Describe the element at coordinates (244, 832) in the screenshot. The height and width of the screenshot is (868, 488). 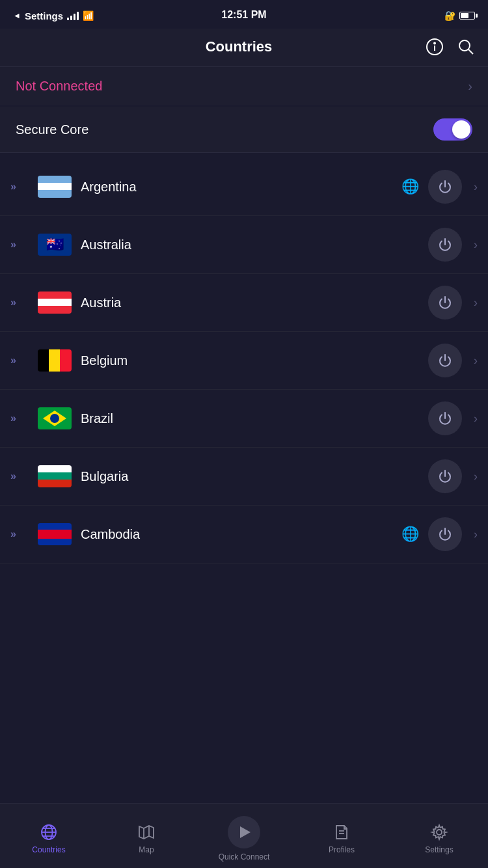
I see `quick-connect-icon` at that location.